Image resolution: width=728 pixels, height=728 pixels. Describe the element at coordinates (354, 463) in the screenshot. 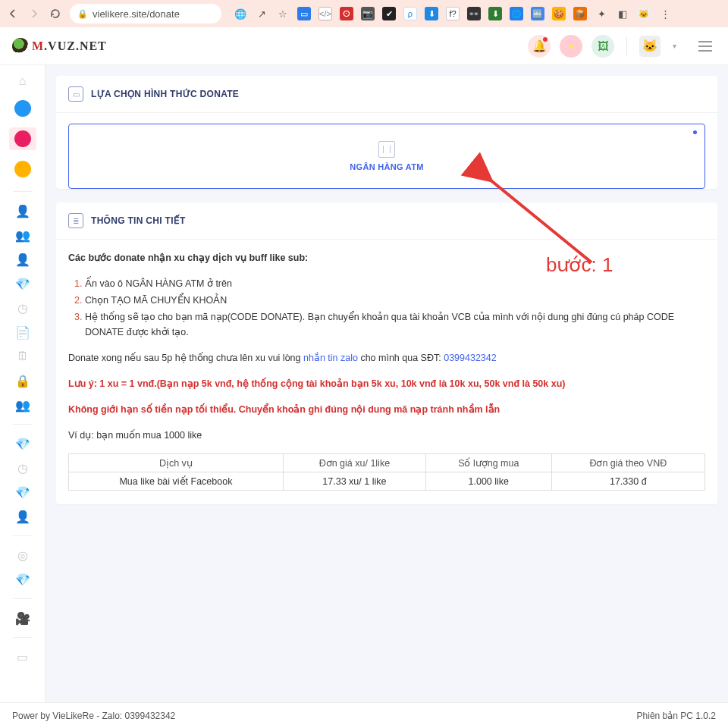

I see `th: Đơn giá xu/ 1like` at that location.